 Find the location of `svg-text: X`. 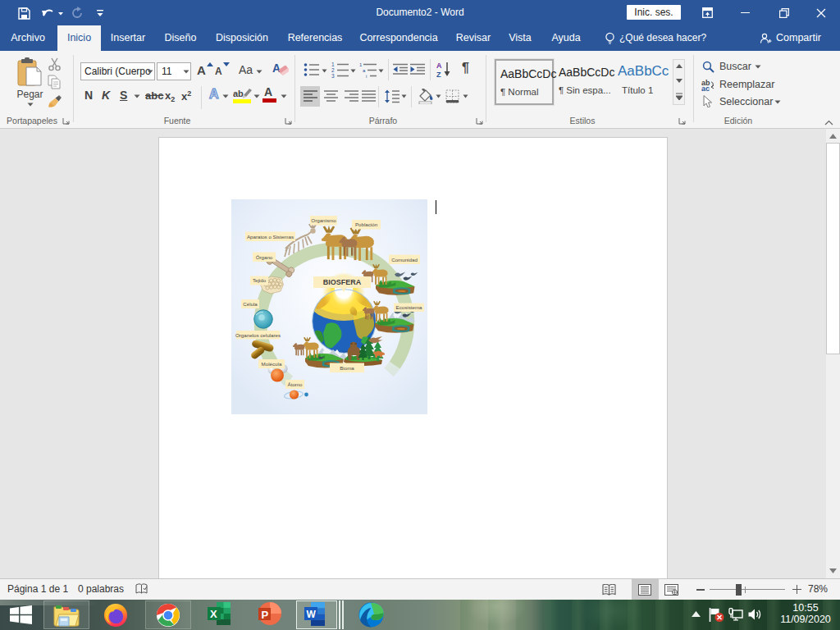

svg-text: X is located at coordinates (213, 614).